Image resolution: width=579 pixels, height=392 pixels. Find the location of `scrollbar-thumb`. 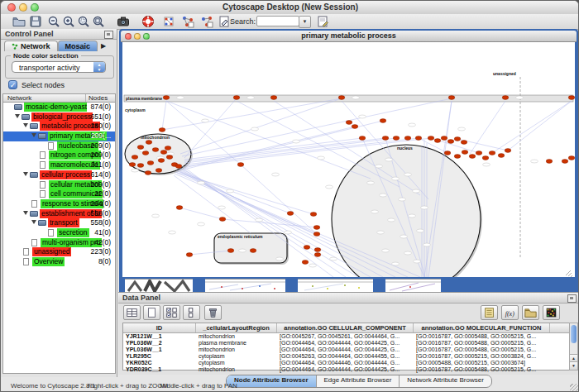

scrollbar-thumb is located at coordinates (574, 334).